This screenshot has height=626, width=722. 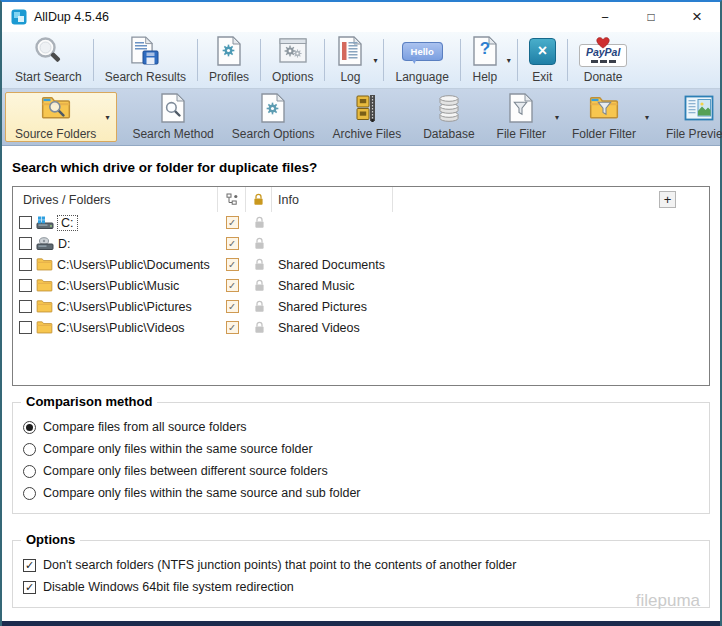 I want to click on source-folders-tab: Source Folders ▾, so click(x=61, y=117).